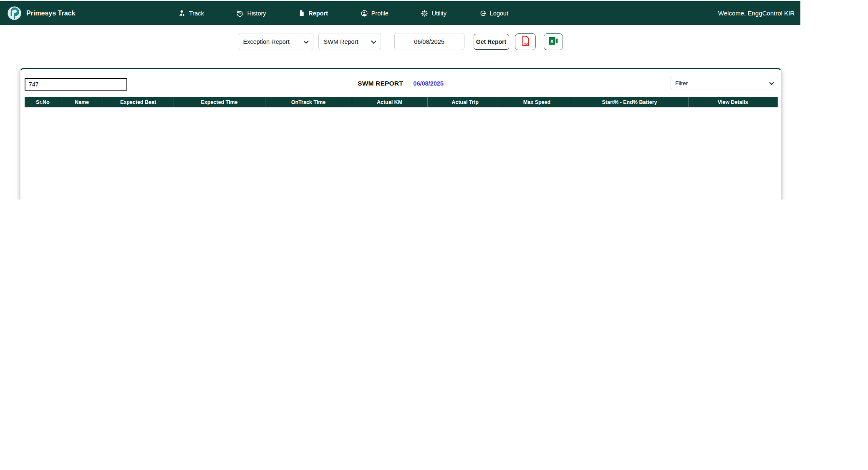 The image size is (868, 470). I want to click on report-name-select: SWM Report, so click(350, 42).